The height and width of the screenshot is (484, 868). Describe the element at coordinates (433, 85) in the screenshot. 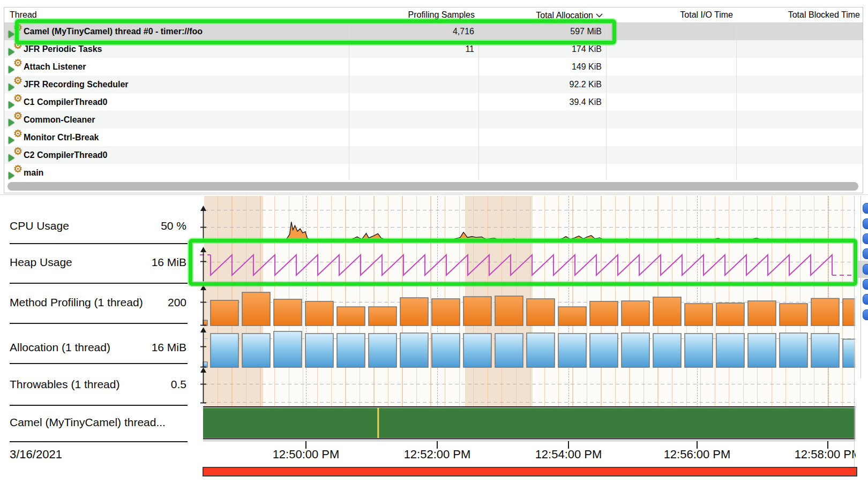

I see `table-row: ⚙JFR Recording Scheduler92.2 KiB` at that location.